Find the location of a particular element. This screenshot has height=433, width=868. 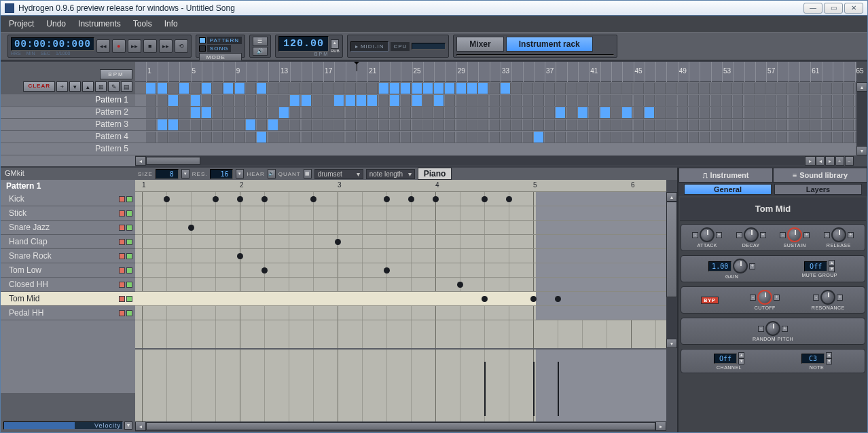

pattern-row-4: Pattern 5 is located at coordinates (68, 149).